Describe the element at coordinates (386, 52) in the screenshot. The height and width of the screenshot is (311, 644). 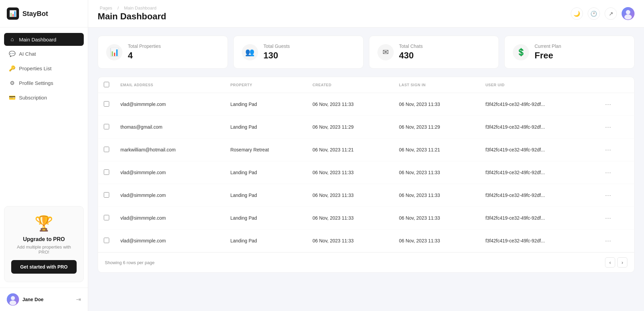
I see `stat-icon-total-chats: ✉` at that location.